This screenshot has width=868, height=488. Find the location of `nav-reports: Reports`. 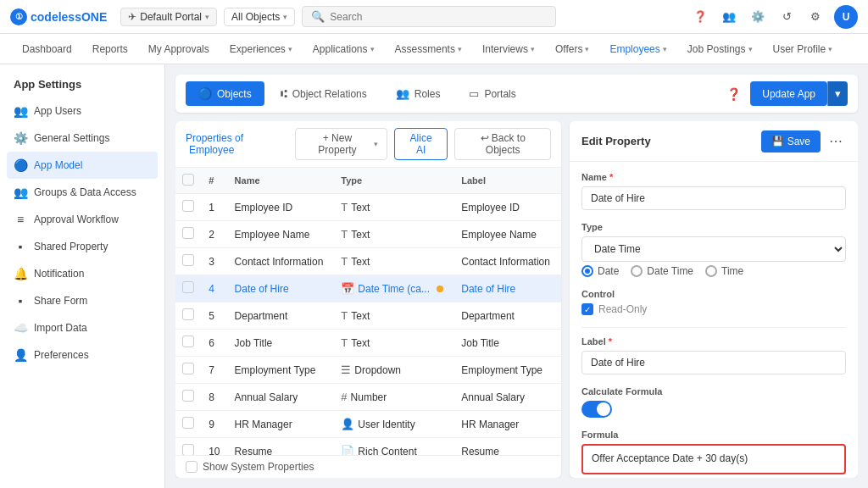

nav-reports: Reports is located at coordinates (110, 49).